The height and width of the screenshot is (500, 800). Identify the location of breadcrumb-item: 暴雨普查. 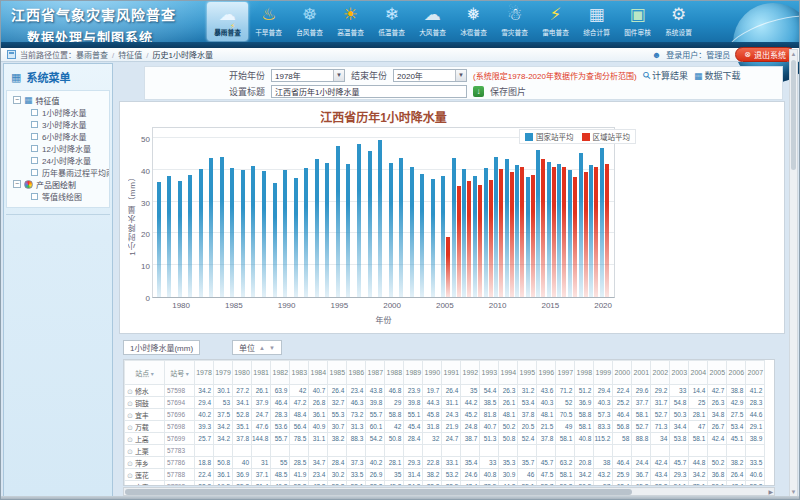
(92, 56).